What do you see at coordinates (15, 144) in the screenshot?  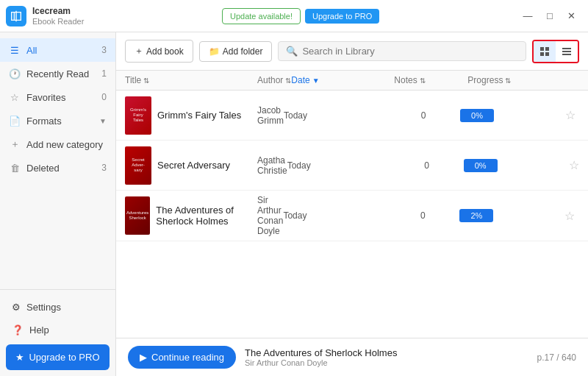 I see `plus-icon: ＋` at bounding box center [15, 144].